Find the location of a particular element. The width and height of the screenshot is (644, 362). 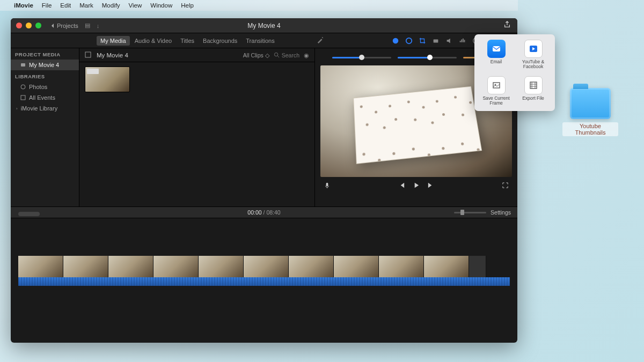

window-title: My Movie 4 is located at coordinates (264, 26).